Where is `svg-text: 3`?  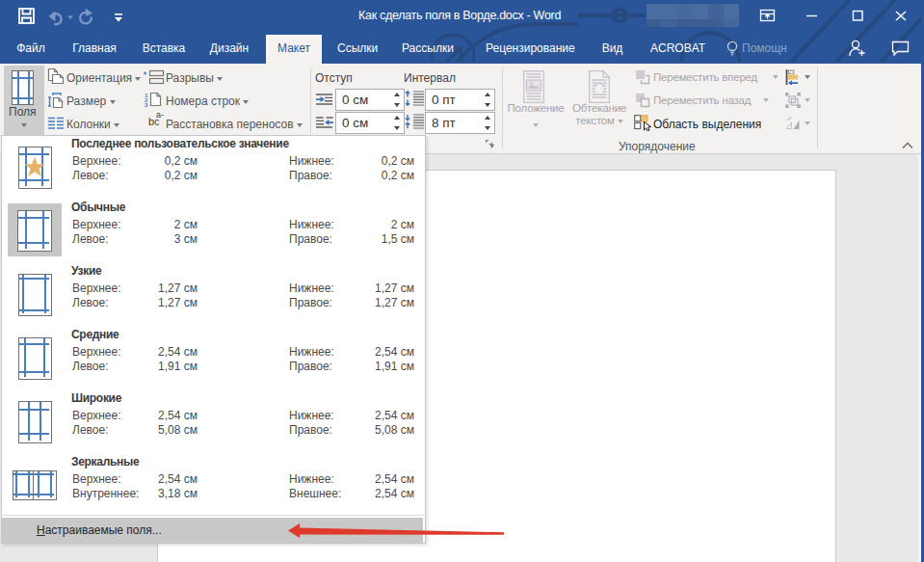 svg-text: 3 is located at coordinates (146, 104).